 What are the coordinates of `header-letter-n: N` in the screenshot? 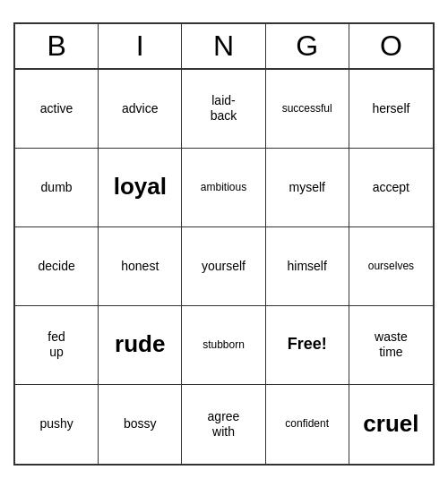 It's located at (224, 47).